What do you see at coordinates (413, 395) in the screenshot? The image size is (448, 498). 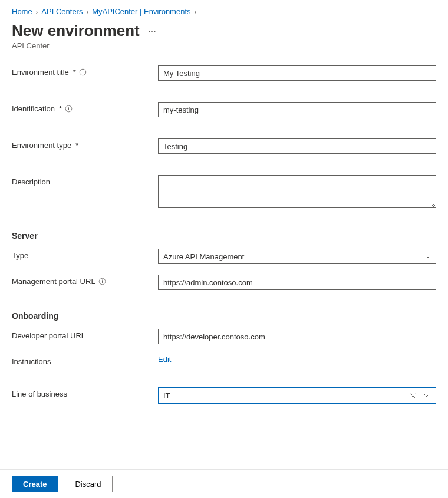 I see `clear-icon` at bounding box center [413, 395].